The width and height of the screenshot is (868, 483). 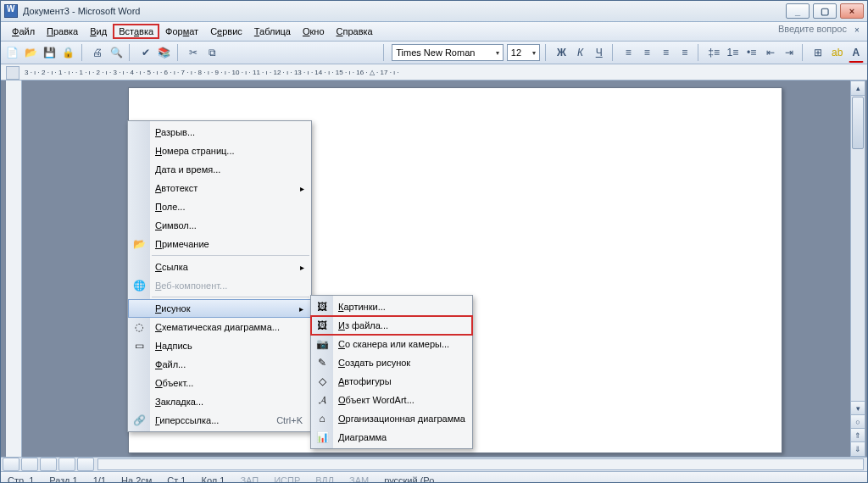 What do you see at coordinates (220, 327) in the screenshot?
I see `insert-menu-item-12: ◌Схематическая диаграмма...` at bounding box center [220, 327].